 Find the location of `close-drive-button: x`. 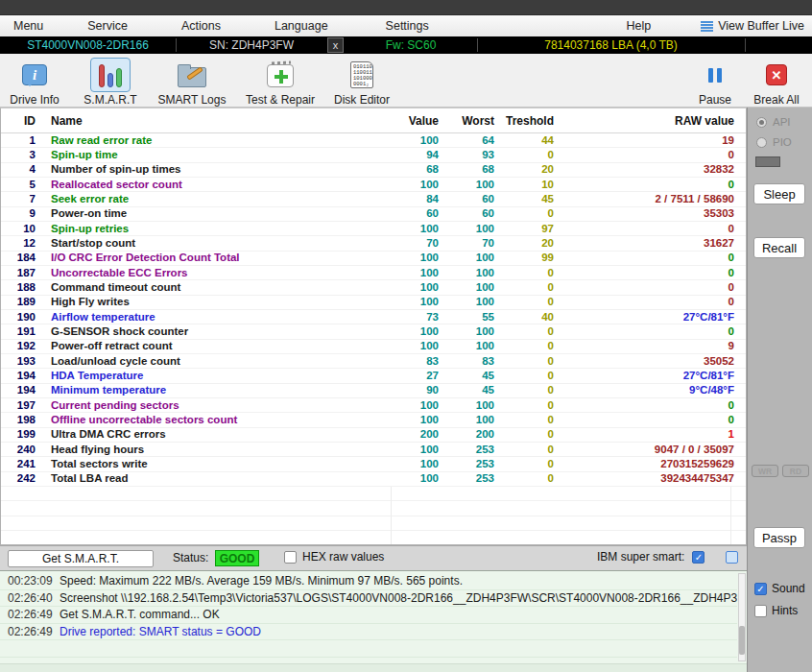

close-drive-button: x is located at coordinates (336, 45).